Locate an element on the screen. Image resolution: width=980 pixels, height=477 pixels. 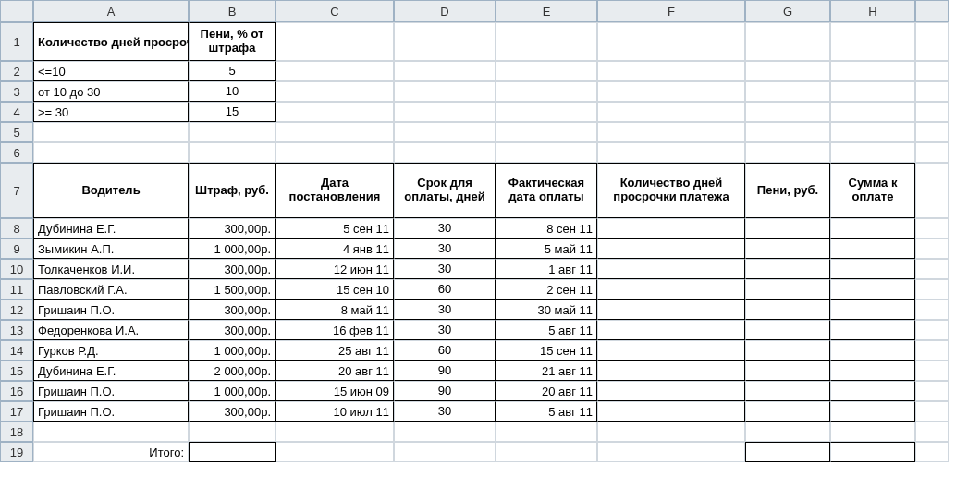
table-cell-r15-c2: 20 авг 11 is located at coordinates (335, 371).